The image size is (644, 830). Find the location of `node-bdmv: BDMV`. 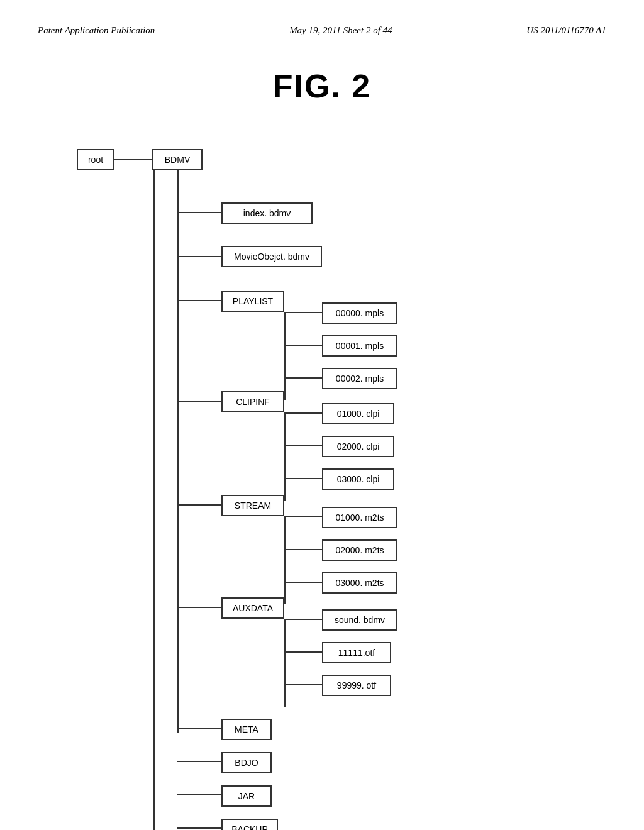

node-bdmv: BDMV is located at coordinates (177, 160).